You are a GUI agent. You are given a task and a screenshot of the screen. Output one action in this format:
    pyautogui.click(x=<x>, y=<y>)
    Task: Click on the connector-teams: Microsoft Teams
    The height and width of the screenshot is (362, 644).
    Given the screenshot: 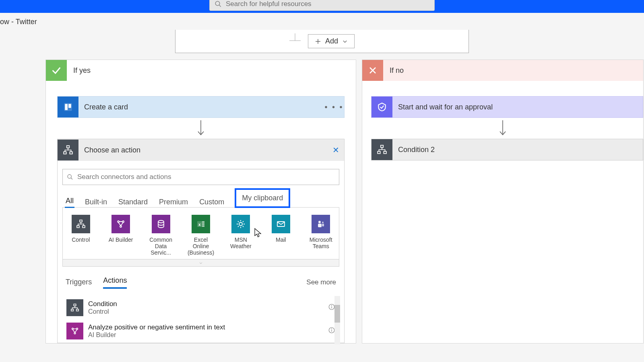 What is the action you would take?
    pyautogui.click(x=321, y=235)
    